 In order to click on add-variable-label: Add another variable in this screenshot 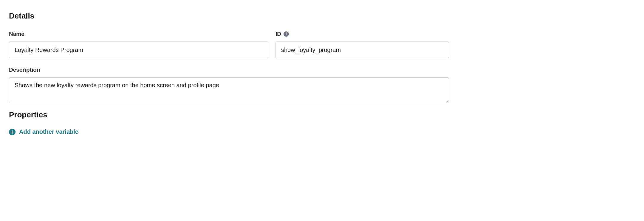, I will do `click(49, 132)`.